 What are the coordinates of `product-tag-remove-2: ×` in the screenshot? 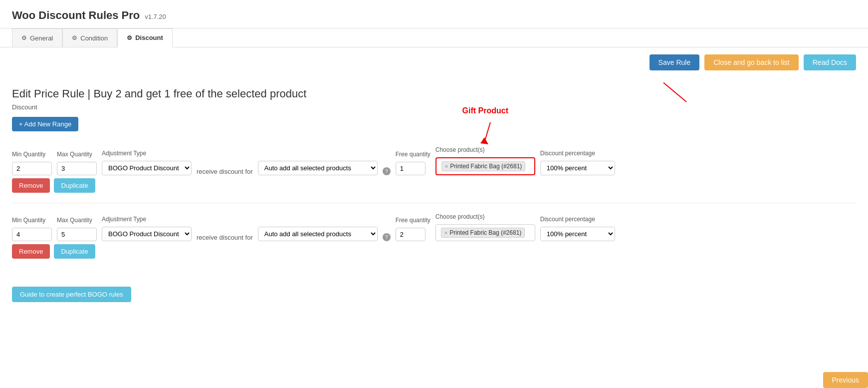 It's located at (446, 233).